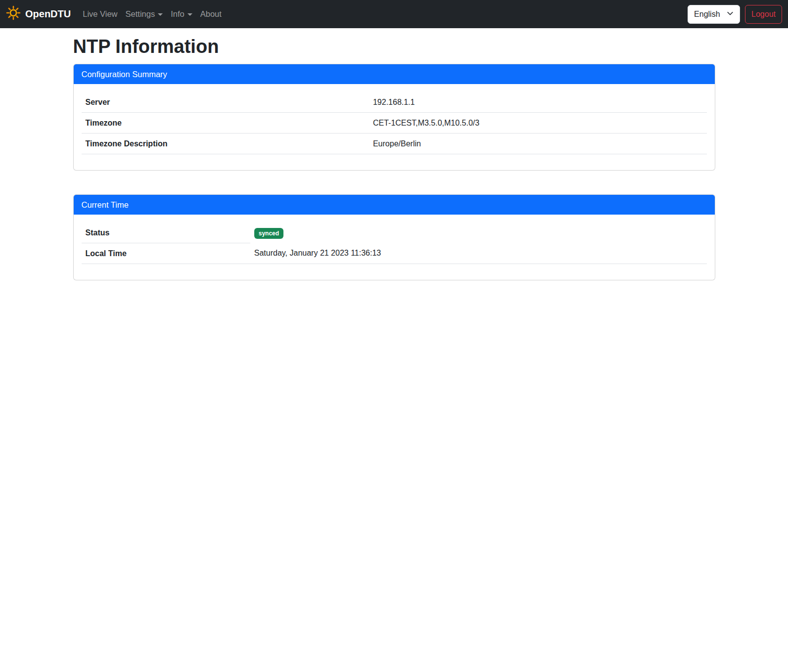 Image resolution: width=788 pixels, height=672 pixels. Describe the element at coordinates (538, 102) in the screenshot. I see `row-value: 192.168.1.1` at that location.